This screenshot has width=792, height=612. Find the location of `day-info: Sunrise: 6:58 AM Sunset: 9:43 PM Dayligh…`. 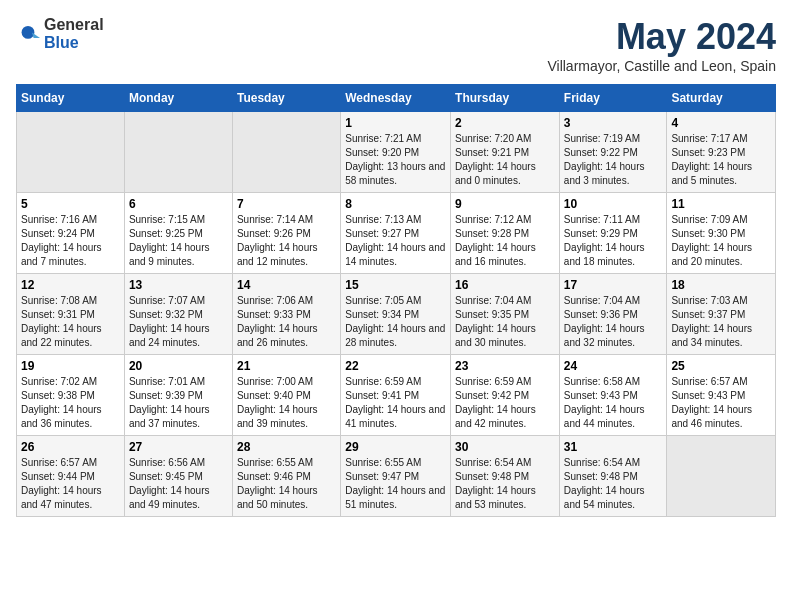

day-info: Sunrise: 6:58 AM Sunset: 9:43 PM Dayligh… is located at coordinates (614, 403).